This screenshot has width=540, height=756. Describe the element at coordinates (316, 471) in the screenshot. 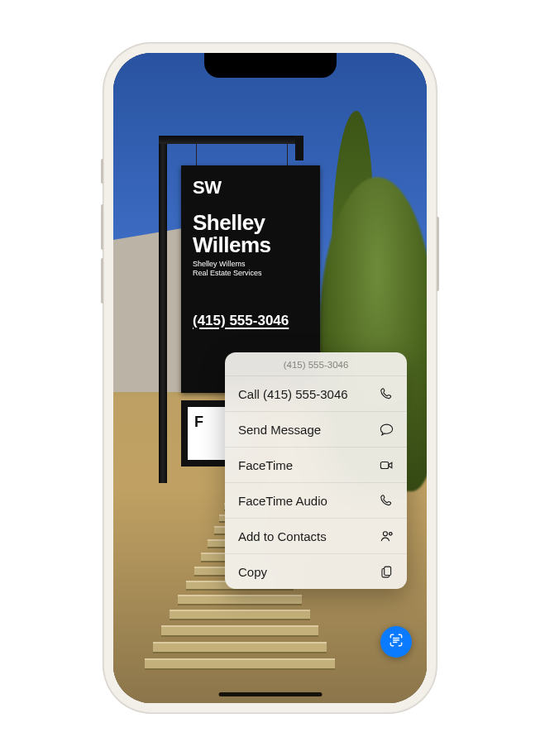

I see `phone-number-context-menu: (415) 555-3046 Call (415) 555-3046 Send …` at that location.